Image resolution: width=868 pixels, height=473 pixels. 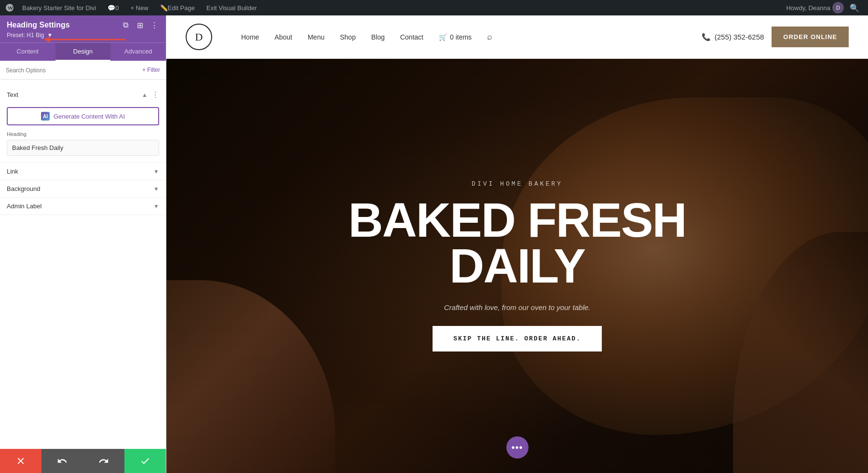 What do you see at coordinates (59, 8) in the screenshot?
I see `admin-bar-site-name: Bakery Starter Site for Divi` at bounding box center [59, 8].